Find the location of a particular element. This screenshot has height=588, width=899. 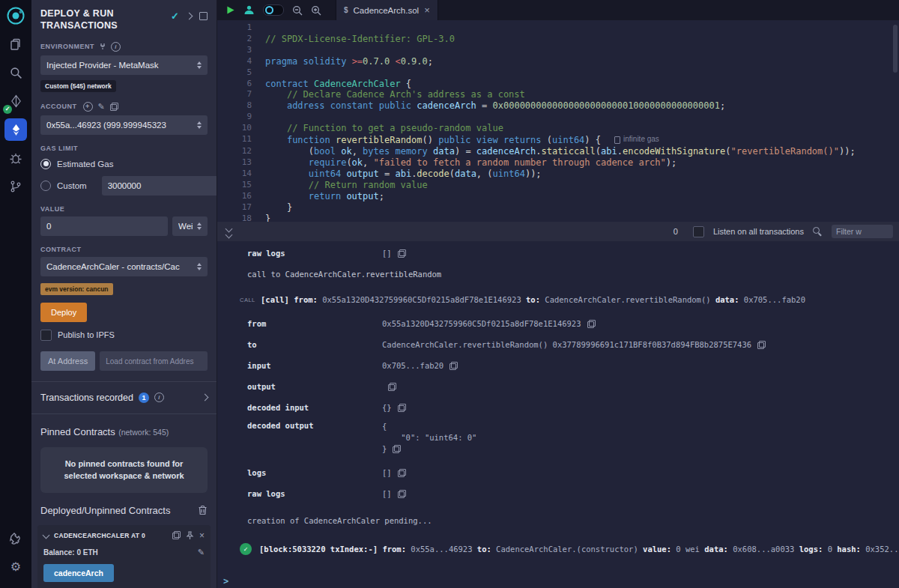

line-number: 7 is located at coordinates (240, 94).